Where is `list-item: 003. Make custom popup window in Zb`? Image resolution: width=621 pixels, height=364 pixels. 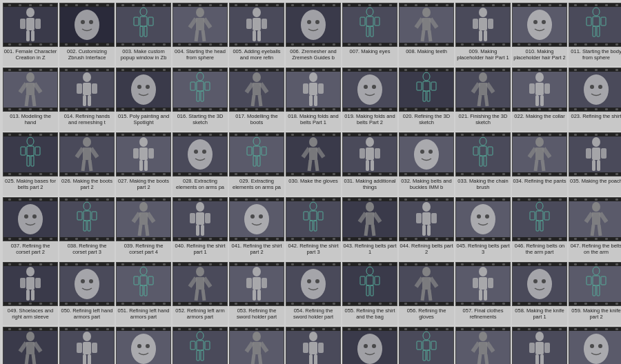
list-item: 003. Make custom popup window in Zb is located at coordinates (144, 34).